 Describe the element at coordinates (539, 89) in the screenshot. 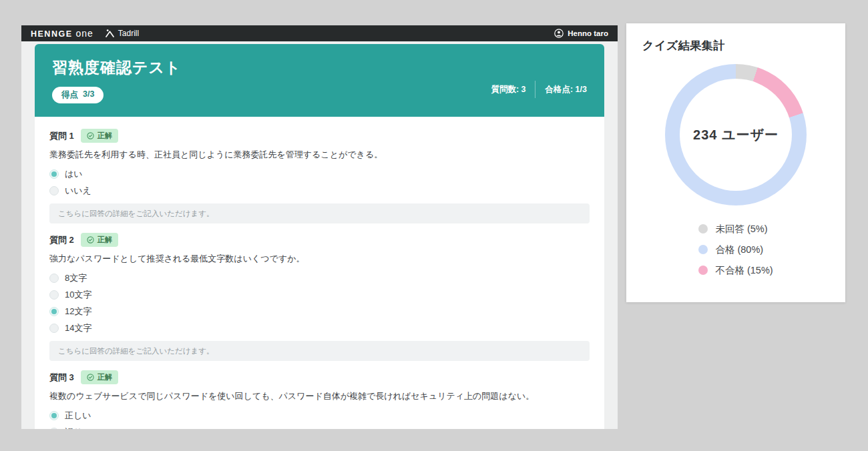

I see `quiz-stats: 質問数: 3 合格点: 1/3` at that location.